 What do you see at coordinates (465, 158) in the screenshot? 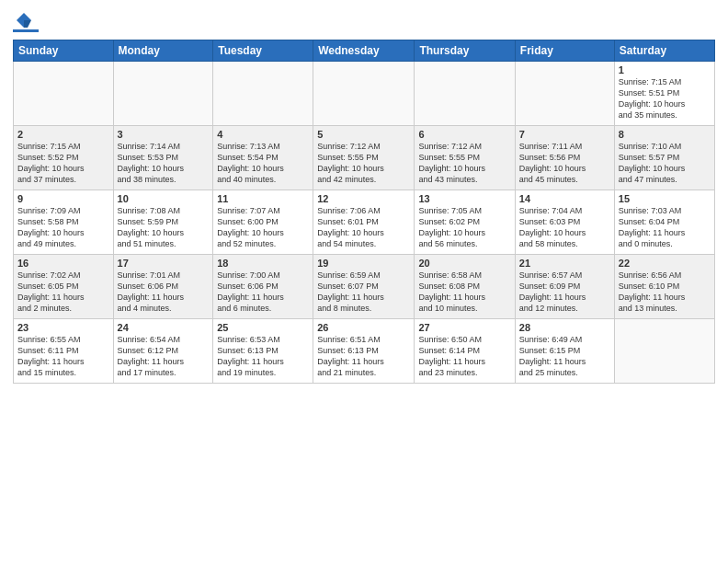
I see `calendar-cell: 6Sunrise: 7:12 AM Sunset: 5:55 PM Daylig…` at bounding box center [465, 158].